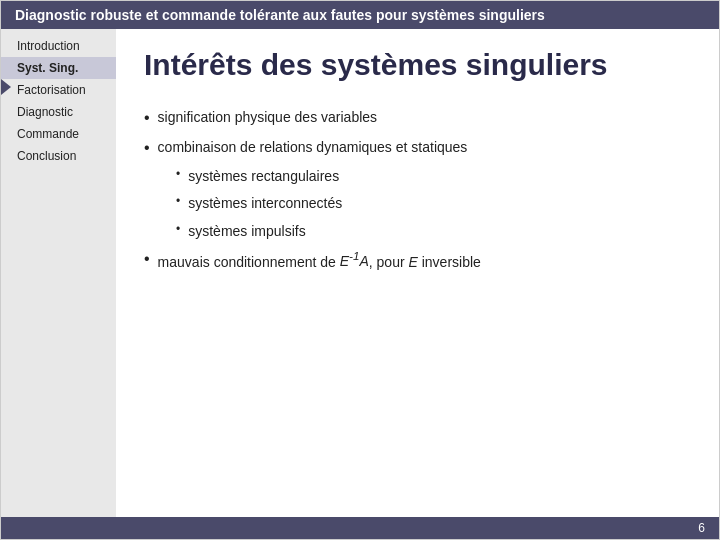 The image size is (720, 540). What do you see at coordinates (58, 68) in the screenshot?
I see `sidebar-item-syst--sing-: Syst. Sing.` at bounding box center [58, 68].